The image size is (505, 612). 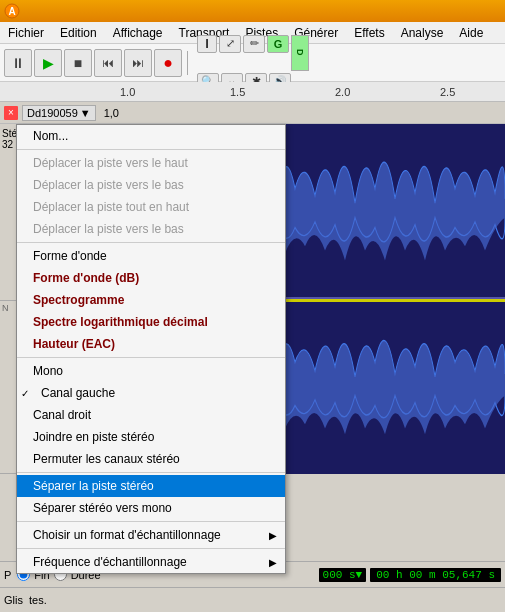 I want to click on menu-effets: Effets, so click(x=369, y=33).